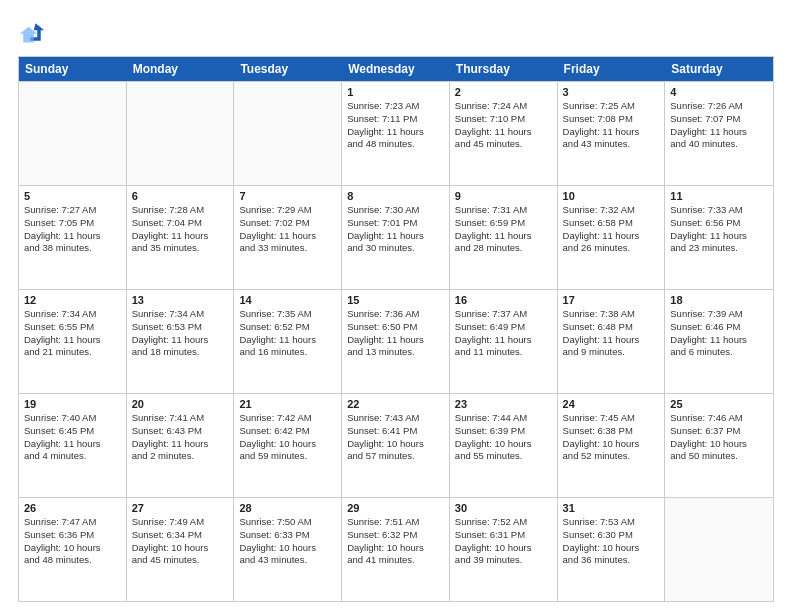  Describe the element at coordinates (504, 404) in the screenshot. I see `day-number: 23` at that location.